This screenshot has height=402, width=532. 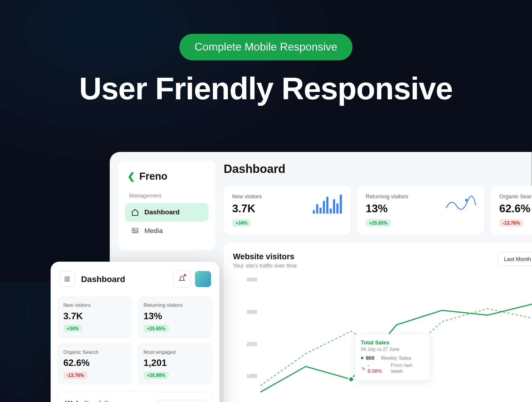 I want to click on stat-card: Most engaged 1,201 +26.98%, so click(x=175, y=364).